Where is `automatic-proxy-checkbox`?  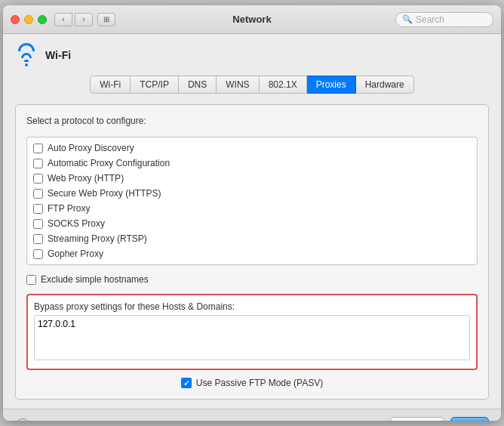
automatic-proxy-checkbox is located at coordinates (38, 163).